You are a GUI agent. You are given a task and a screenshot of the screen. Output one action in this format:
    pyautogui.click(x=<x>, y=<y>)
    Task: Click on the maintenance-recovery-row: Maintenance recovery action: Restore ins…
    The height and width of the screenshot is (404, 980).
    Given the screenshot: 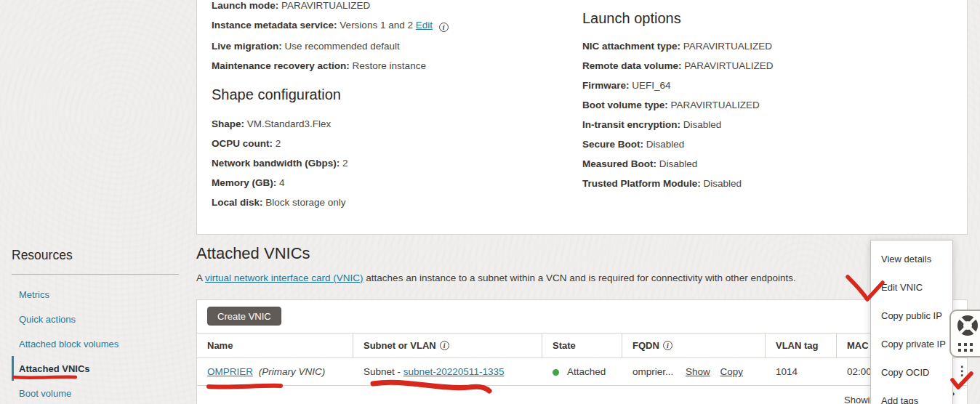 What is the action you would take?
    pyautogui.click(x=386, y=66)
    